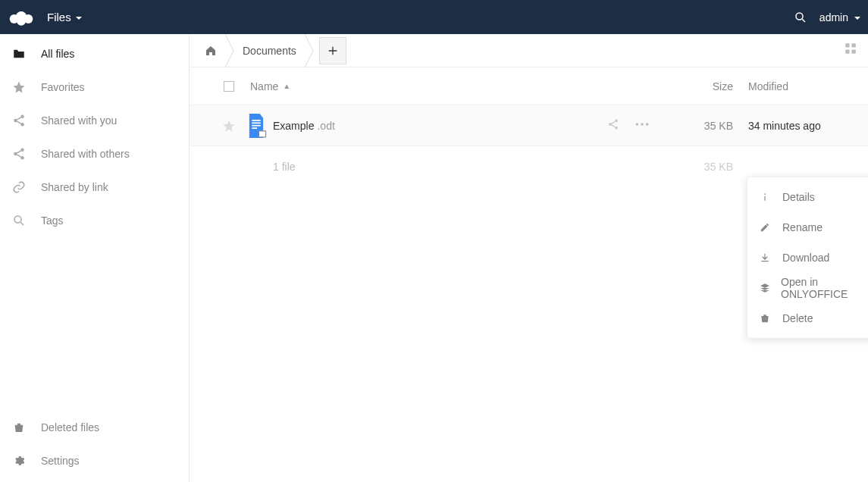 This screenshot has height=482, width=868. Describe the element at coordinates (270, 51) in the screenshot. I see `breadcrumb-current: Documents` at that location.